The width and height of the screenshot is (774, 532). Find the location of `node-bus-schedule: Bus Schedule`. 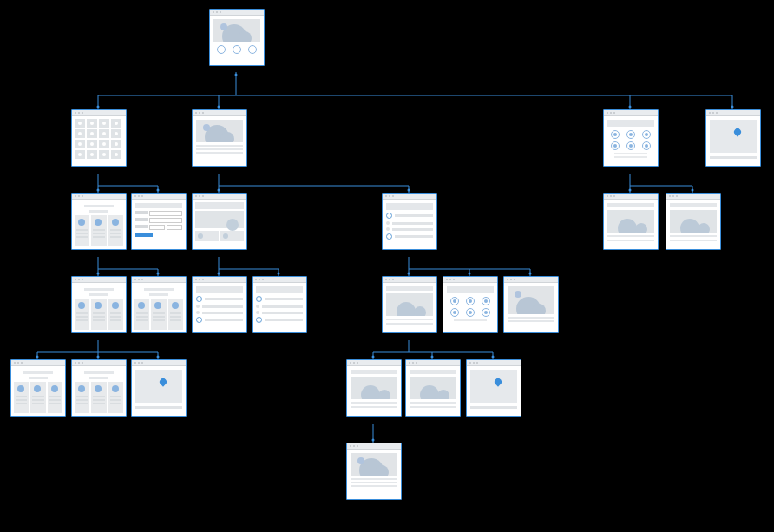

node-bus-schedule: Bus Schedule is located at coordinates (220, 305).